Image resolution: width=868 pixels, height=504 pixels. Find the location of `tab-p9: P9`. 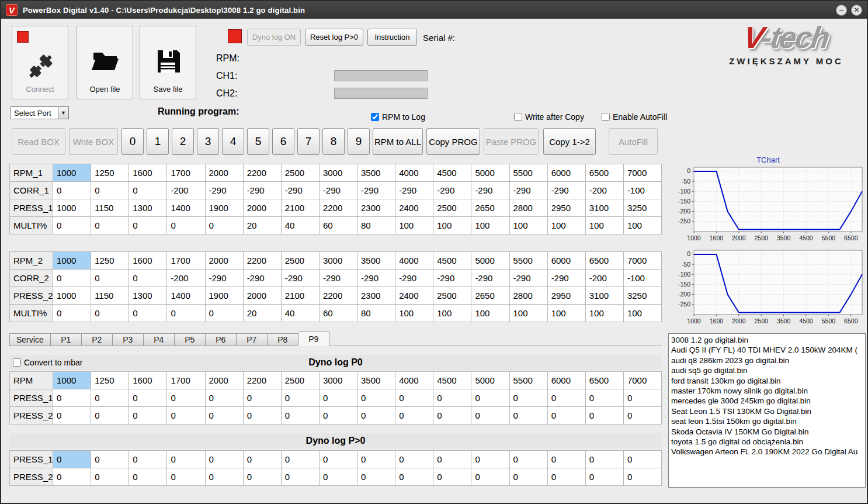

tab-p9: P9 is located at coordinates (314, 339).